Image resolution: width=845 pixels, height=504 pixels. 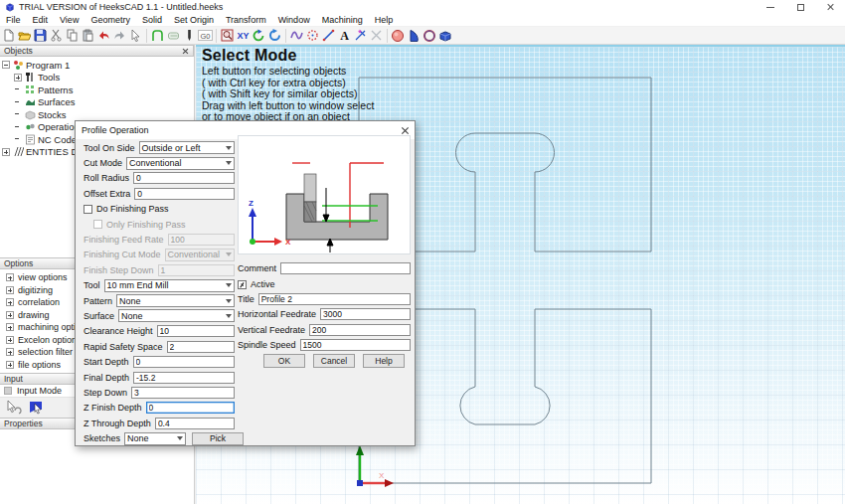 I want to click on tool-select: 10 mm End Mill, so click(x=169, y=286).